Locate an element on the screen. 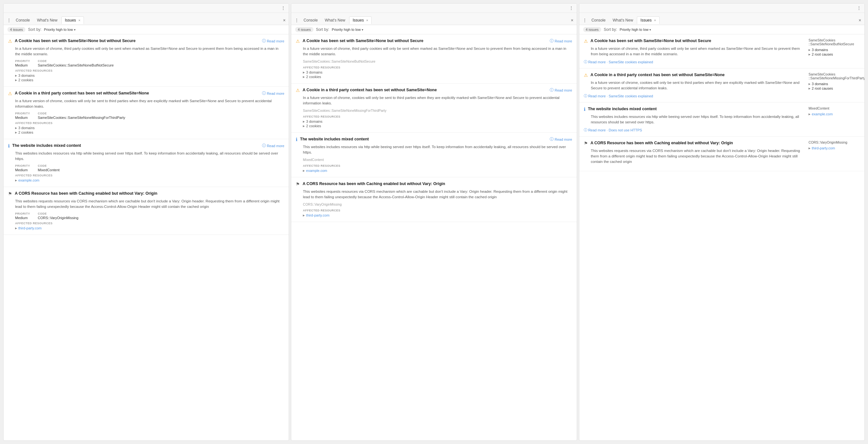 The image size is (868, 444). side-stat-causes-3-2: 2 root causes is located at coordinates (834, 88).